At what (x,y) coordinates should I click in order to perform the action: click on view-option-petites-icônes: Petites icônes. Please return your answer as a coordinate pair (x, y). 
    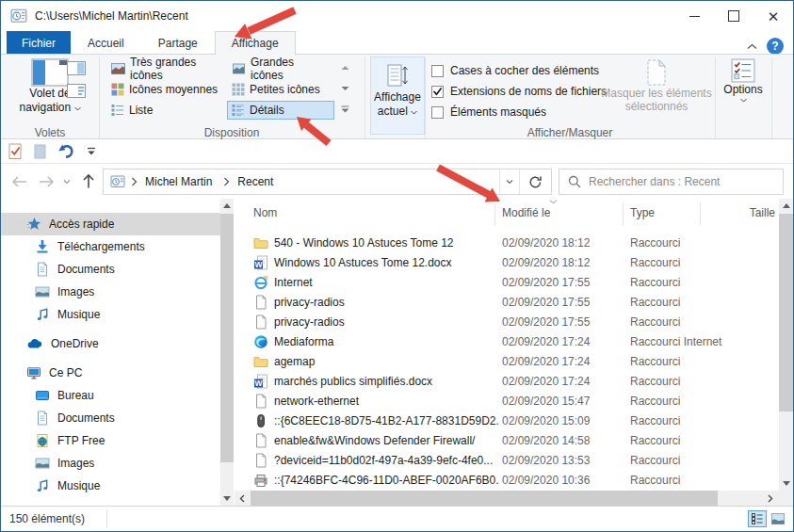
    Looking at the image, I should click on (281, 89).